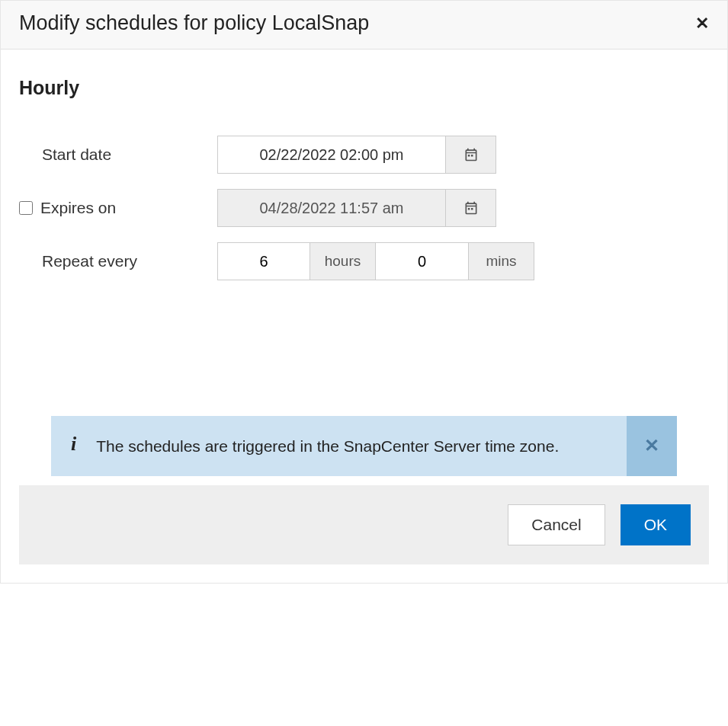 The width and height of the screenshot is (728, 726). I want to click on close-icon: ✕, so click(702, 24).